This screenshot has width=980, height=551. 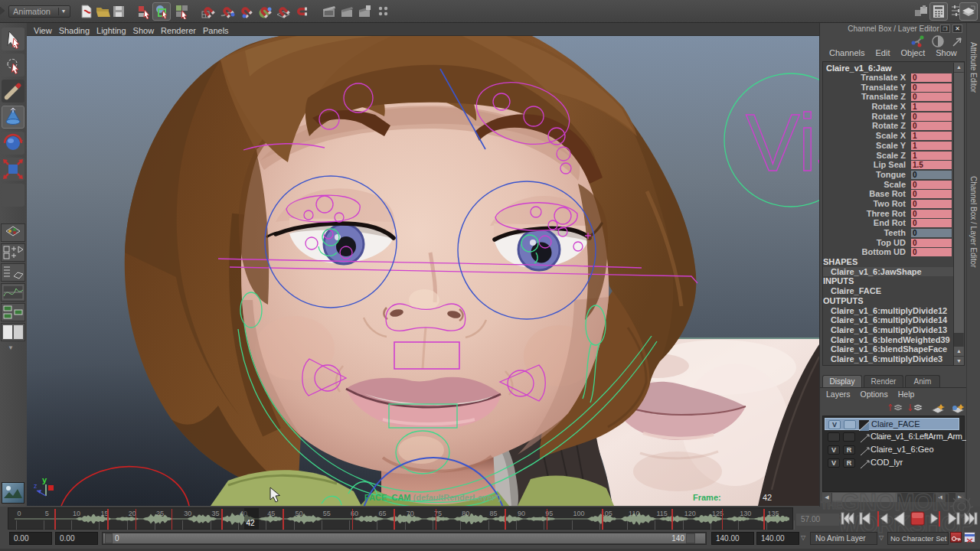 What do you see at coordinates (433, 497) in the screenshot?
I see `svg-text: FACE_CAM (defaultRenderLayer*)` at bounding box center [433, 497].